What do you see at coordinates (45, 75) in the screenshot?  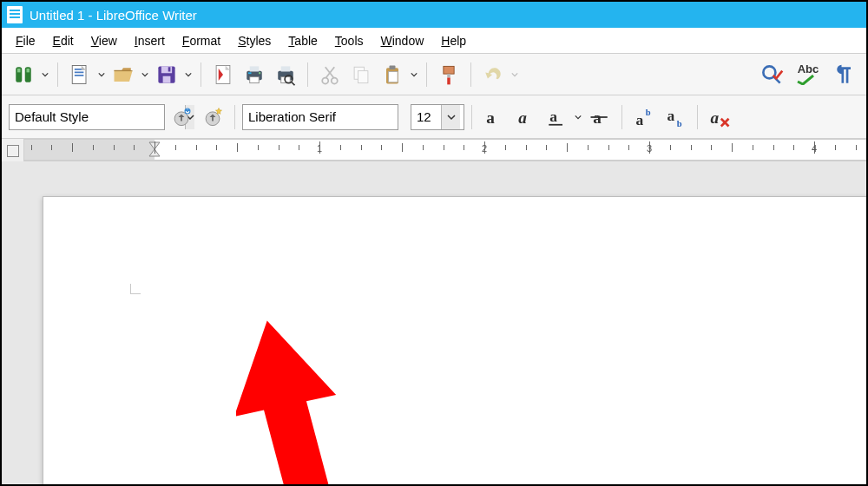 I see `find-replace-dropdown` at bounding box center [45, 75].